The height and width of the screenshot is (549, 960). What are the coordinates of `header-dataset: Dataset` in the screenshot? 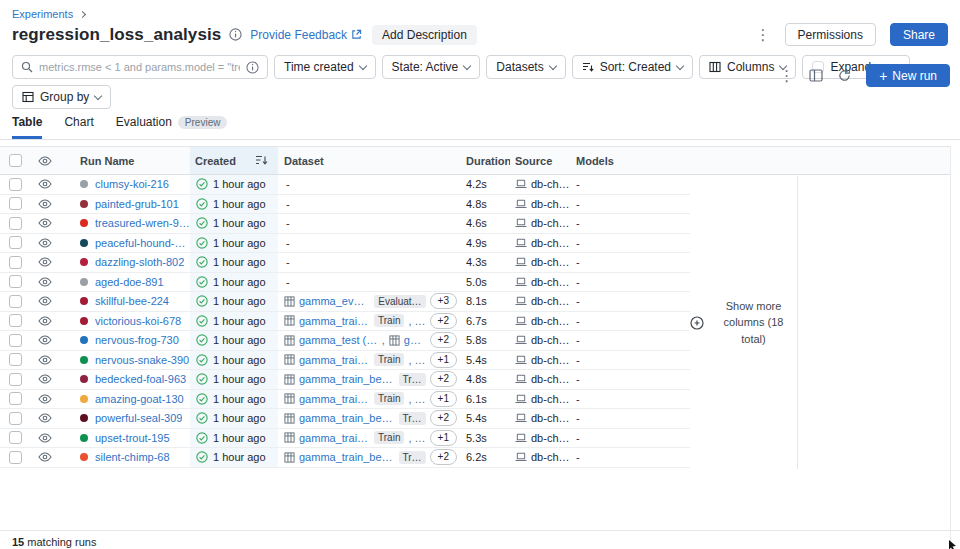 It's located at (369, 160).